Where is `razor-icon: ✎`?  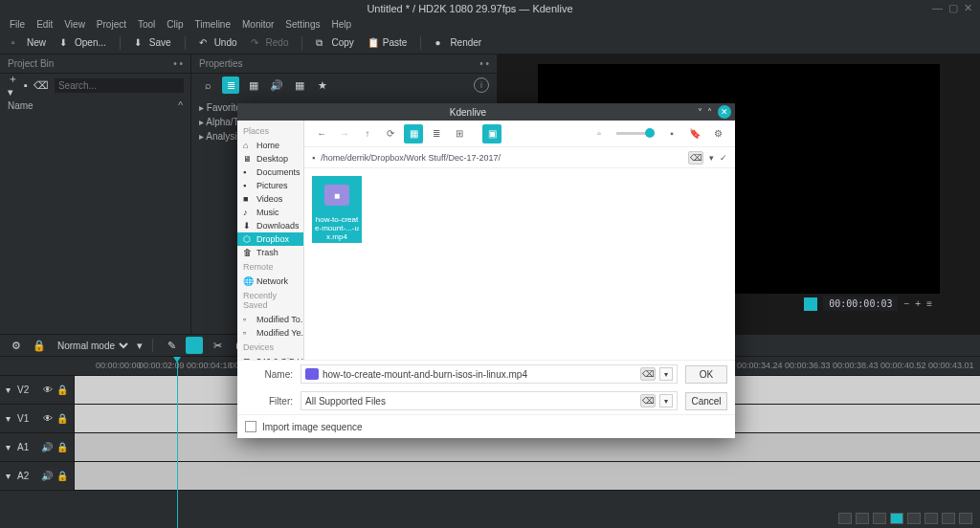
razor-icon: ✎ is located at coordinates (171, 345).